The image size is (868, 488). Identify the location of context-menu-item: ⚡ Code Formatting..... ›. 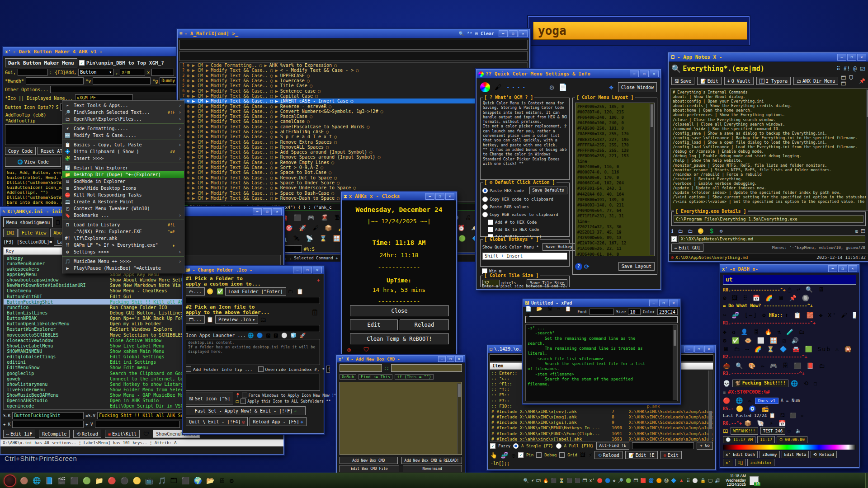
(123, 128).